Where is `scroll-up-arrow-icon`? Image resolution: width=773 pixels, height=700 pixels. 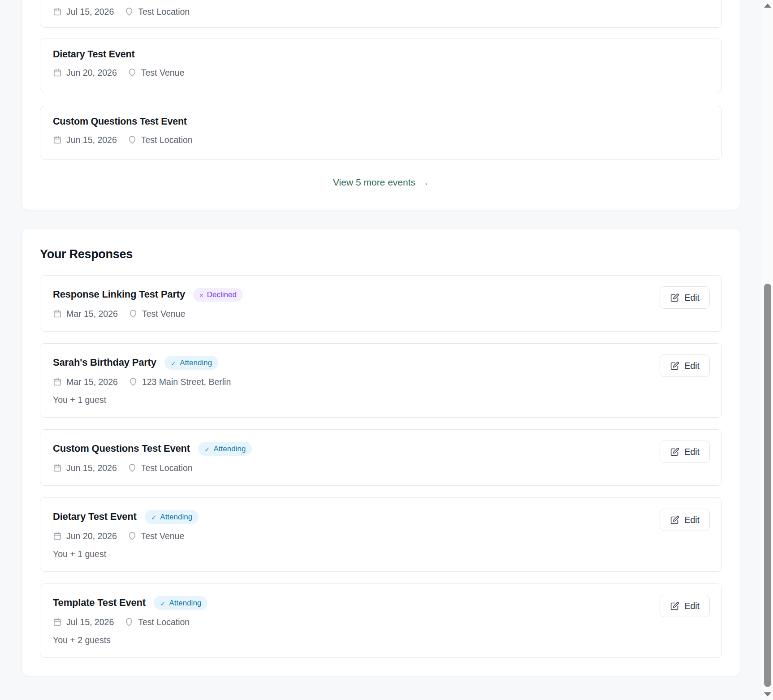
scroll-up-arrow-icon is located at coordinates (768, 5).